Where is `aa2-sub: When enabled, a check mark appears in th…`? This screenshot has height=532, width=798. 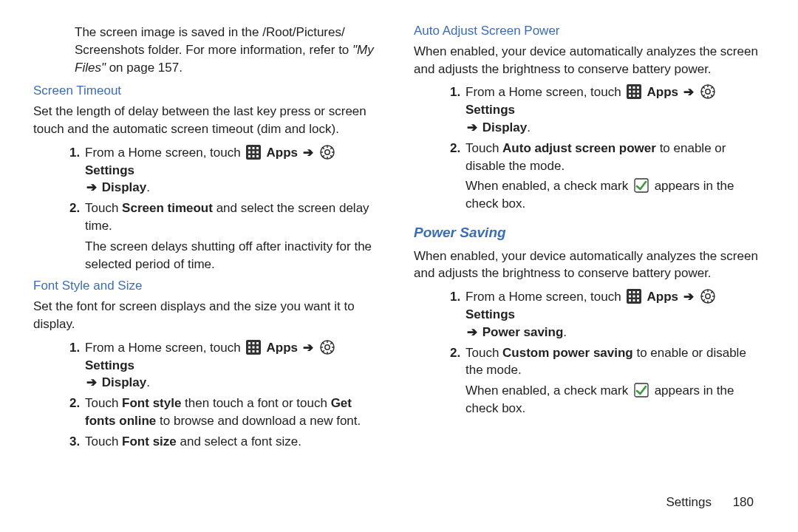
aa2-sub: When enabled, a check mark appears in th… is located at coordinates (615, 195).